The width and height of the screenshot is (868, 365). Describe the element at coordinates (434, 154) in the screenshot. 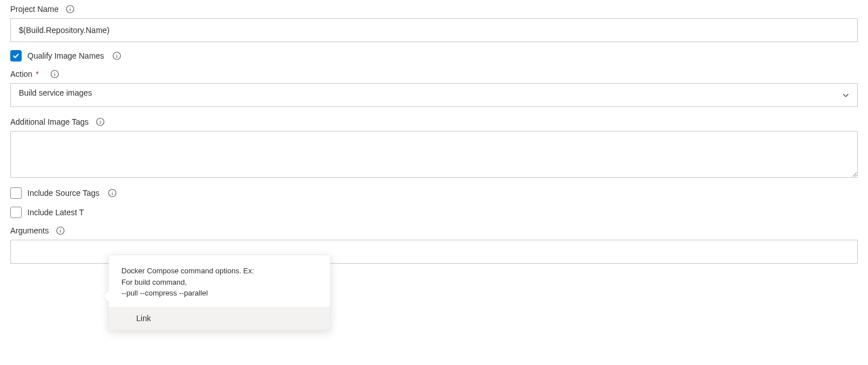

I see `additional-image-tags-input` at that location.